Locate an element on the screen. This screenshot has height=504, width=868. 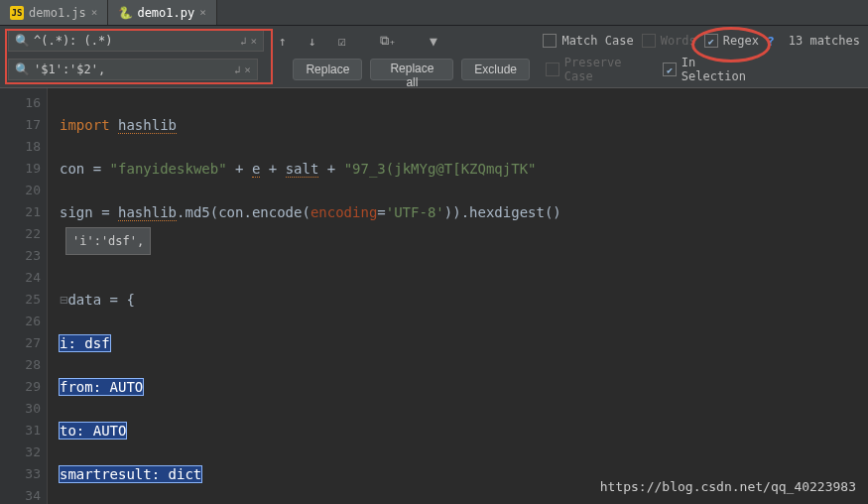
select-all-icon: ☑ is located at coordinates (342, 41).